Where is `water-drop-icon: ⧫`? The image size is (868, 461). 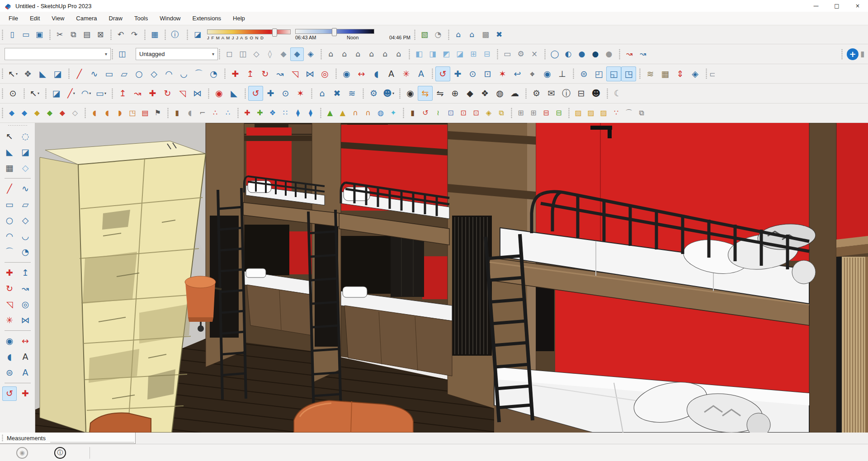
water-drop-icon: ⧫ is located at coordinates (298, 113).